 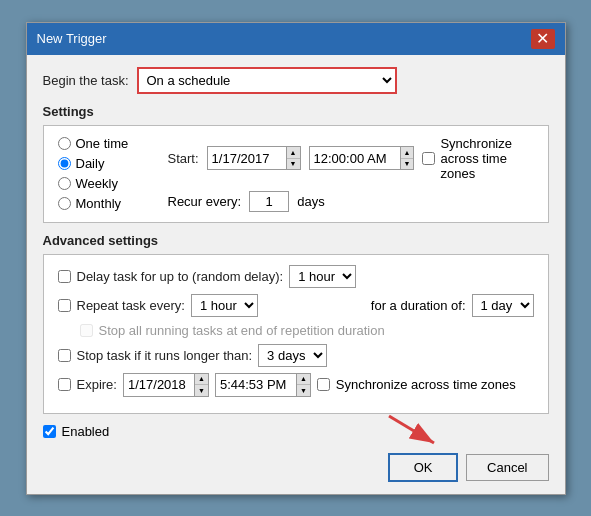 I want to click on begin-task-row: Begin the task: On a schedule, so click(x=296, y=80).